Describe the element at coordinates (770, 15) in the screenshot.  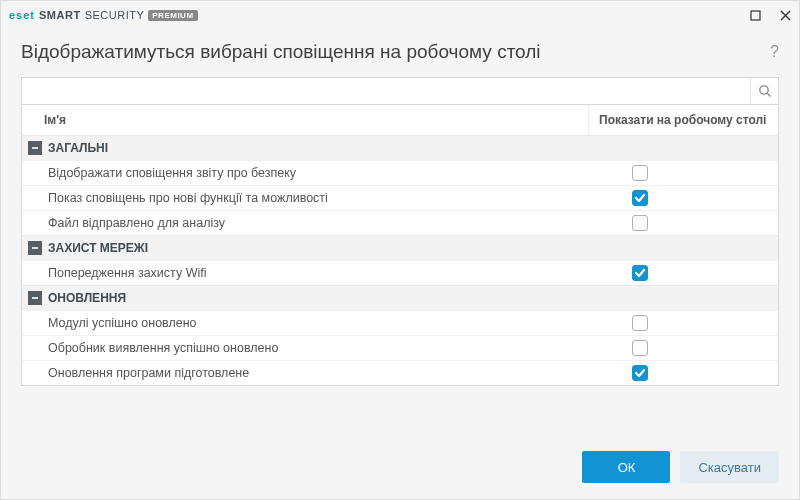
I see `window-controls` at that location.